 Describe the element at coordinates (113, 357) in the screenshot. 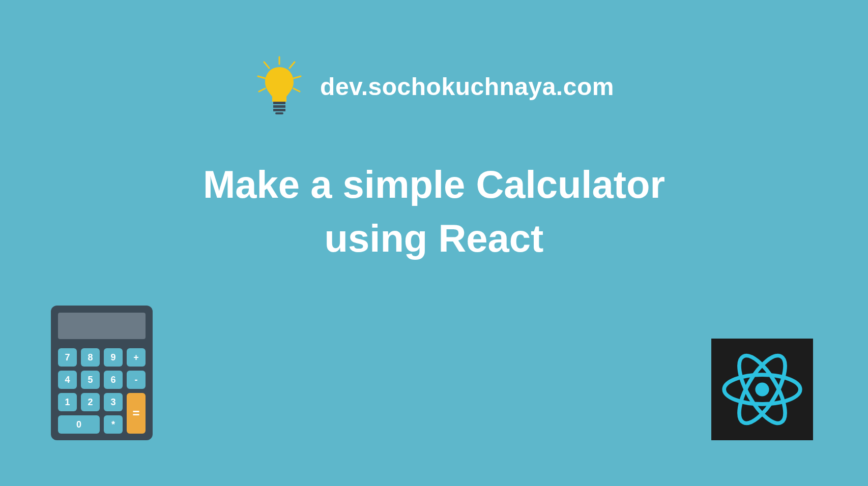

I see `calc-btn-9: 9` at that location.